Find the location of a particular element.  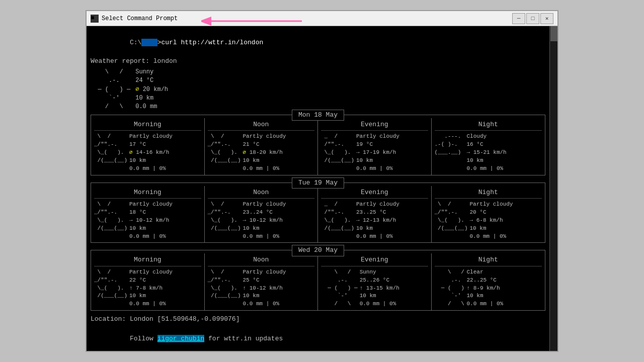

scrollbar-thumb is located at coordinates (554, 34).